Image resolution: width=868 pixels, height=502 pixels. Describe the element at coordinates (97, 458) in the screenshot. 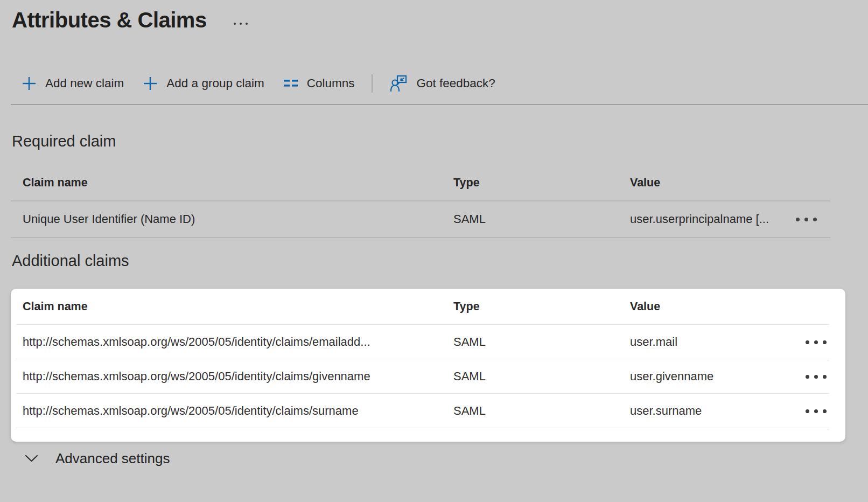

I see `advanced-settings-toggle: Advanced settings` at that location.